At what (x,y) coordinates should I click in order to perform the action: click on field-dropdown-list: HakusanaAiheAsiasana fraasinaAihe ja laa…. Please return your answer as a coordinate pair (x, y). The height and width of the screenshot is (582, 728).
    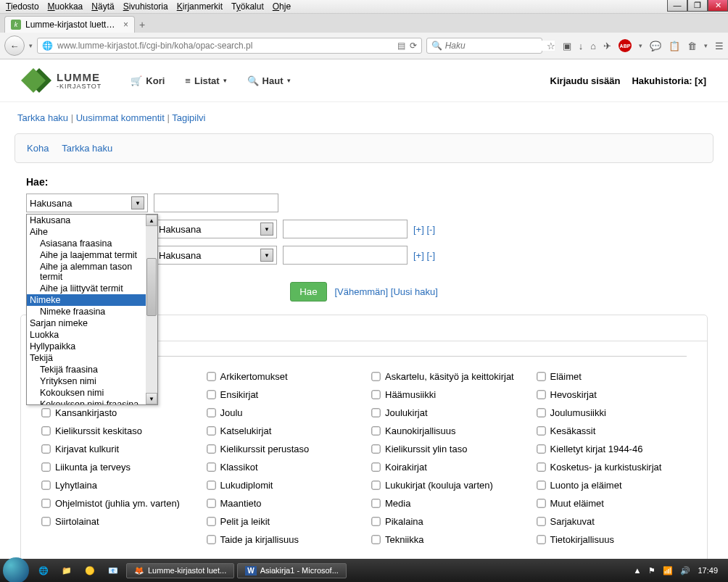
    Looking at the image, I should click on (92, 309).